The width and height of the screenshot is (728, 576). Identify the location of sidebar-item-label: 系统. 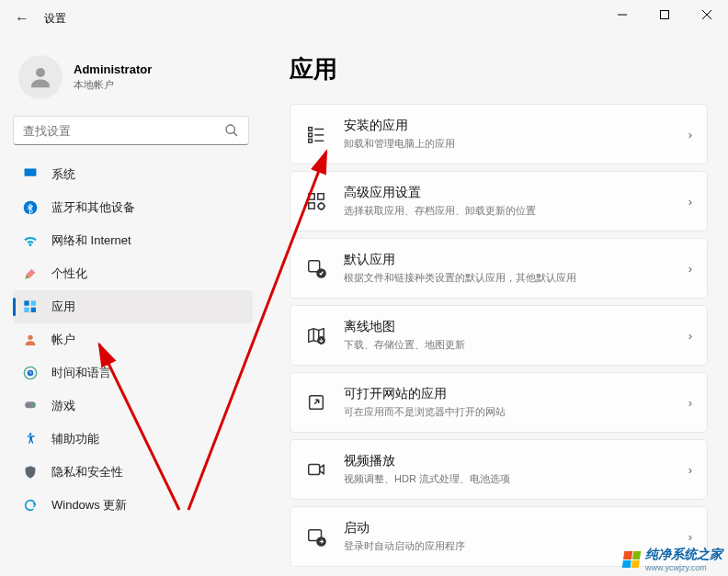
(63, 175).